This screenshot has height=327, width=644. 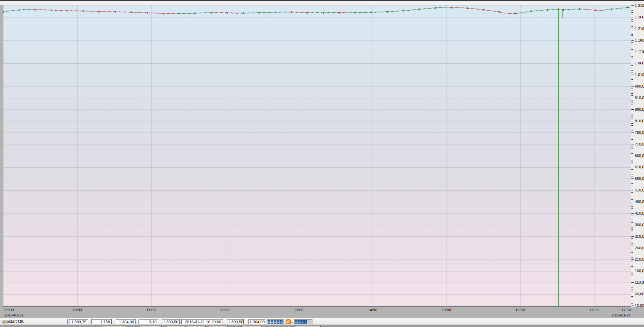 What do you see at coordinates (639, 29) in the screenshot?
I see `price-axis-label: 1 210,00` at bounding box center [639, 29].